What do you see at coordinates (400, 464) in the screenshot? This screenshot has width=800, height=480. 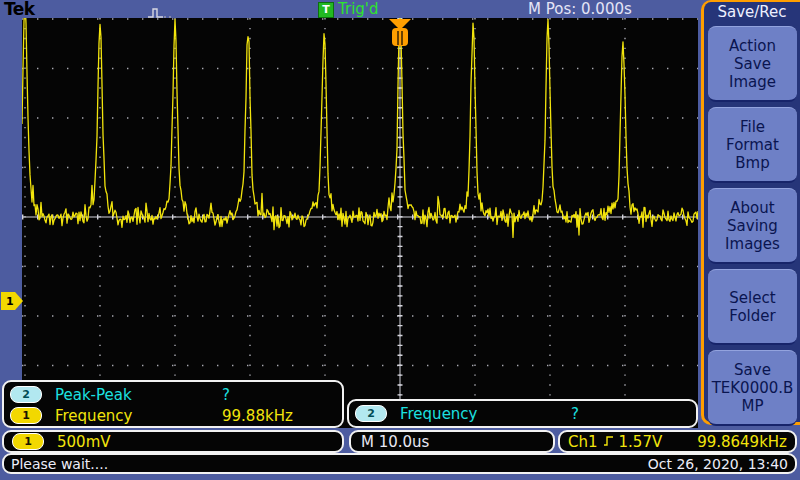 I see `status-bar: Please wait.... Oct 26, 2020, 13:40` at bounding box center [400, 464].